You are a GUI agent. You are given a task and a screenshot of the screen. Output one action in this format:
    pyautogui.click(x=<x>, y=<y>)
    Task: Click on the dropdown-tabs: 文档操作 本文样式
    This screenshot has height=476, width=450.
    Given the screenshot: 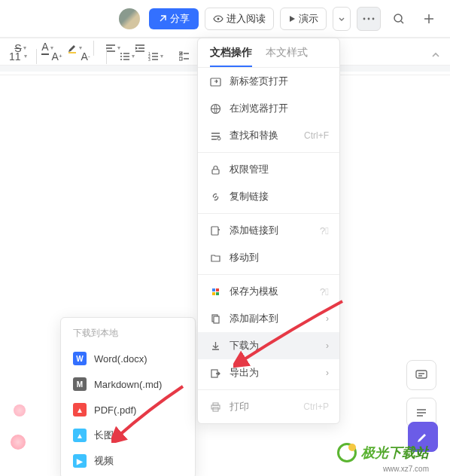 What is the action you would take?
    pyautogui.click(x=269, y=53)
    